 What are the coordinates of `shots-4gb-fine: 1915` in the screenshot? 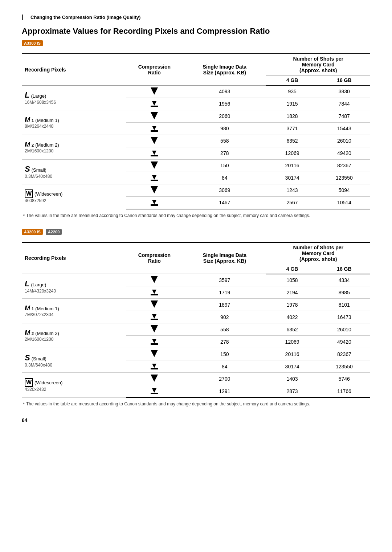 It's located at (292, 104).